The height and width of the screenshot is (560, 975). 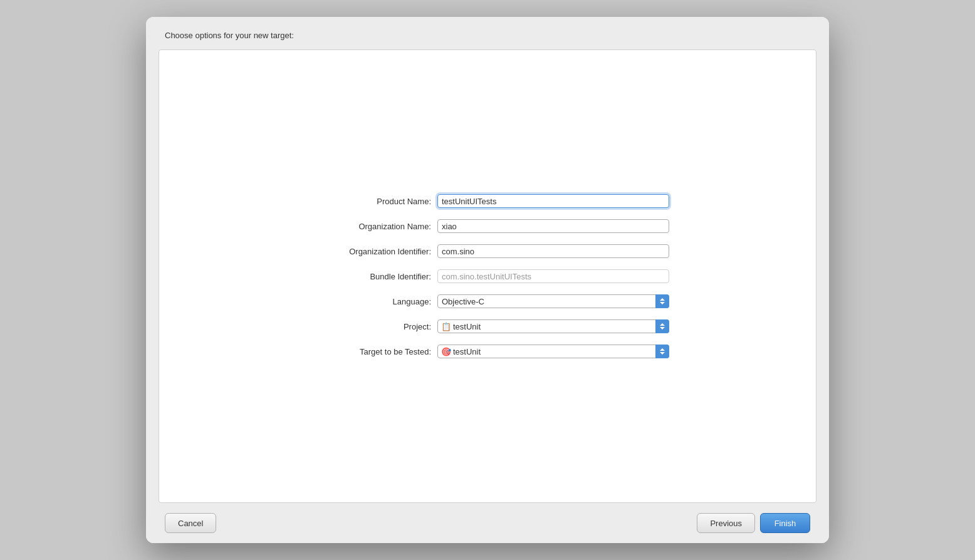 What do you see at coordinates (368, 327) in the screenshot?
I see `project-label: Project:` at bounding box center [368, 327].